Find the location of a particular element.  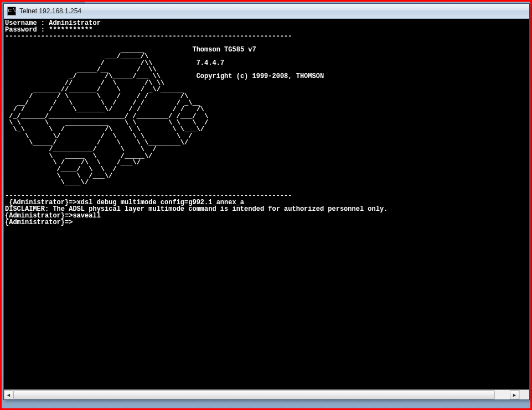

horizontal-scrollbar: ◄ ► is located at coordinates (267, 395).